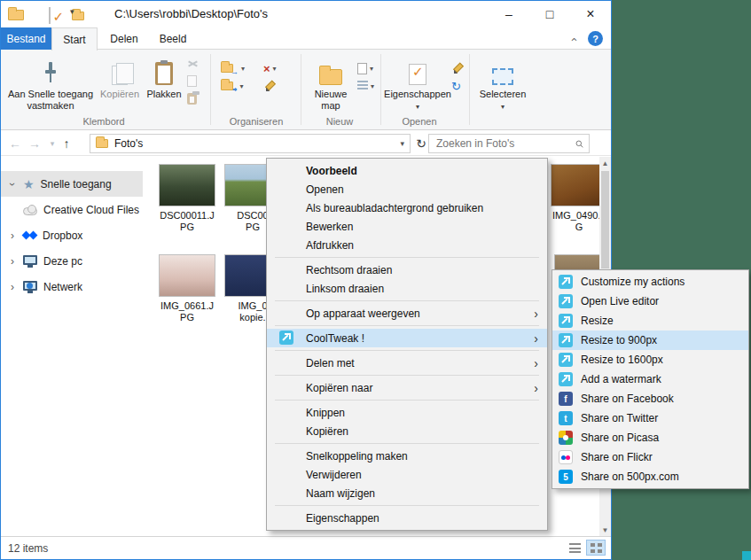  I want to click on properties-dropdown-icon: ▾, so click(418, 106).